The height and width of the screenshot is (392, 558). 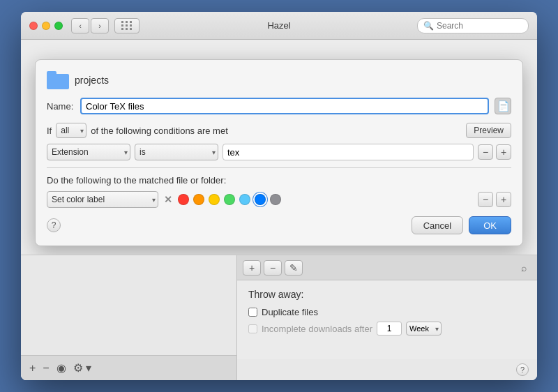 What do you see at coordinates (46, 368) in the screenshot?
I see `remove-rule-button: −` at bounding box center [46, 368].